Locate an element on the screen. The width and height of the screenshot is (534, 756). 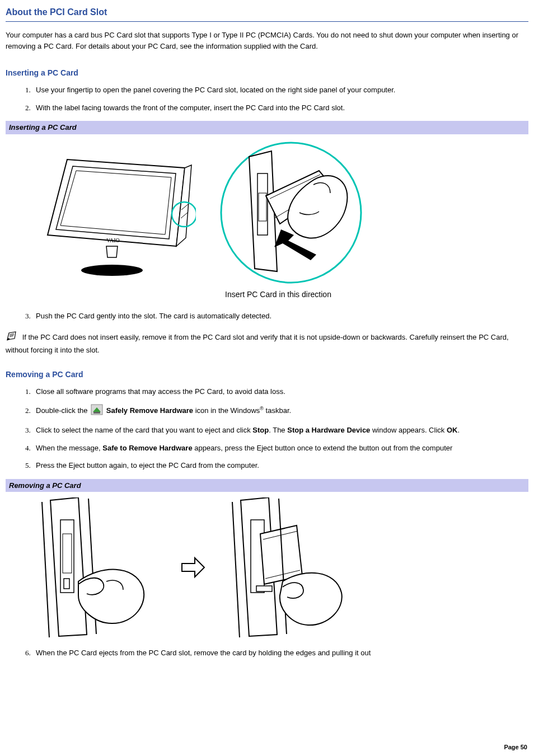
list-item: Double-click the Safely Remove Hardware … is located at coordinates (280, 411).